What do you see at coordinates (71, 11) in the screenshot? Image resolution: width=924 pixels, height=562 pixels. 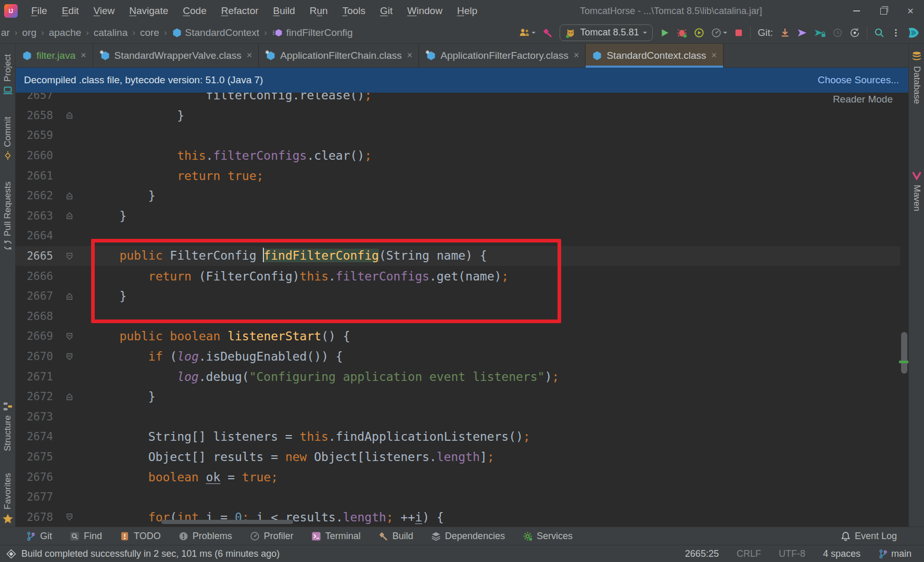 I see `menu-edit: Edit` at bounding box center [71, 11].